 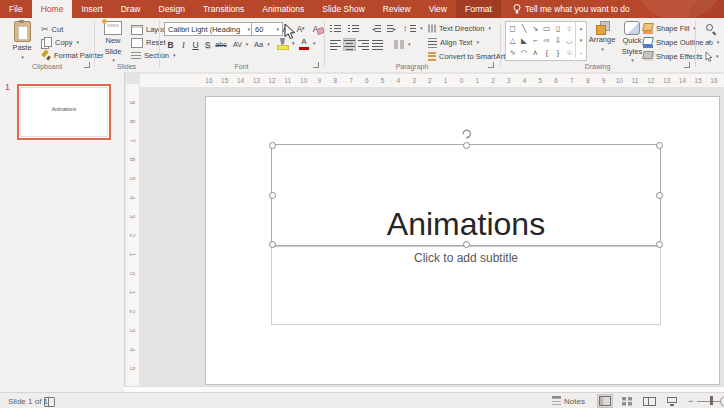 What do you see at coordinates (52, 9) in the screenshot?
I see `tab-home: Home` at bounding box center [52, 9].